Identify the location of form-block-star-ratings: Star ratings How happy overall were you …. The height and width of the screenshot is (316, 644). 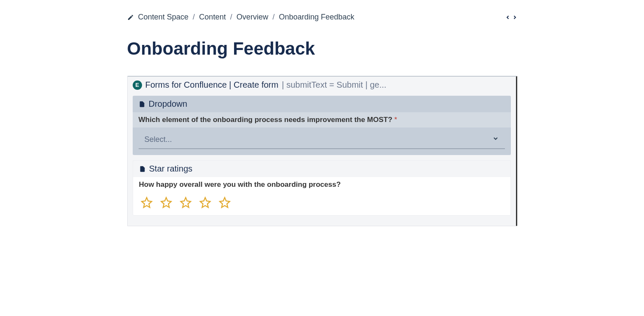
(322, 188).